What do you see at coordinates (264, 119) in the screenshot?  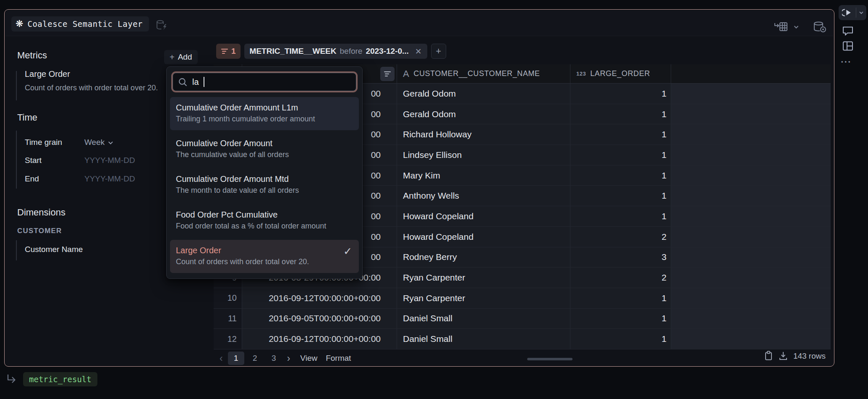 I see `metric-option-subtitle: Trailing 1 month cumulative order amount` at bounding box center [264, 119].